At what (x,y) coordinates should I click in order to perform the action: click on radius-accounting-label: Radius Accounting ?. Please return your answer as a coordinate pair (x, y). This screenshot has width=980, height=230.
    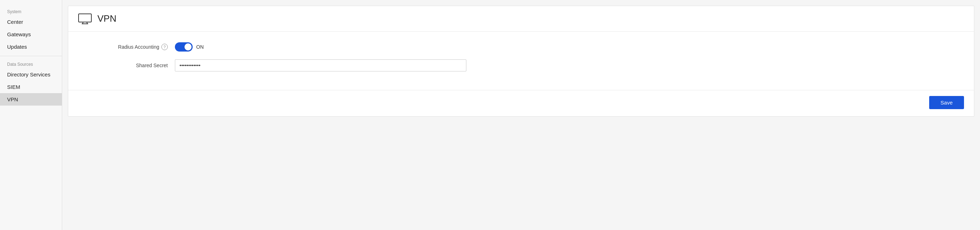
    Looking at the image, I should click on (129, 47).